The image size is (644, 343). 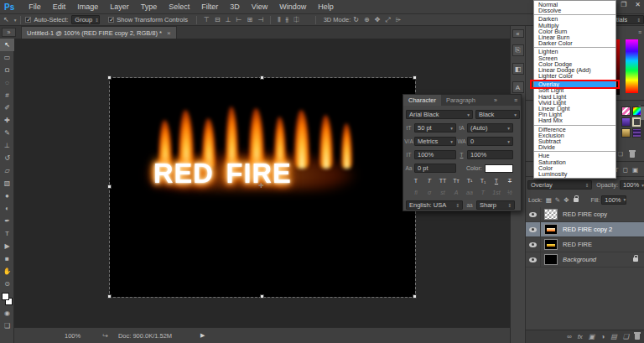 I want to click on link-layers-icon: ∞, so click(x=569, y=337).